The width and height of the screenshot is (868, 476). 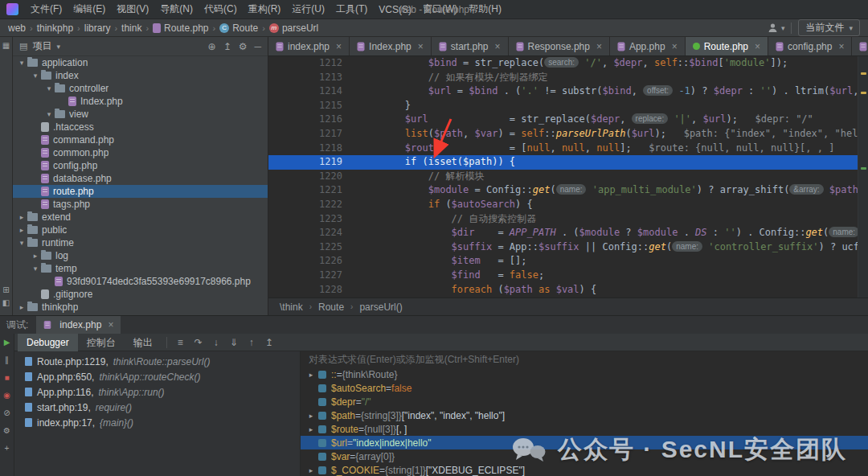 I want to click on tab-config.php: config.php×, so click(x=810, y=47).